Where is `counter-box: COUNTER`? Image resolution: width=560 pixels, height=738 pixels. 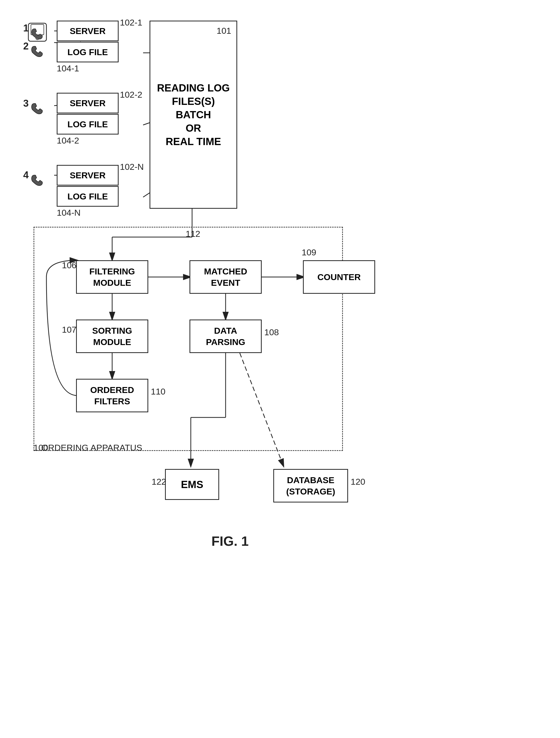 counter-box: COUNTER is located at coordinates (339, 277).